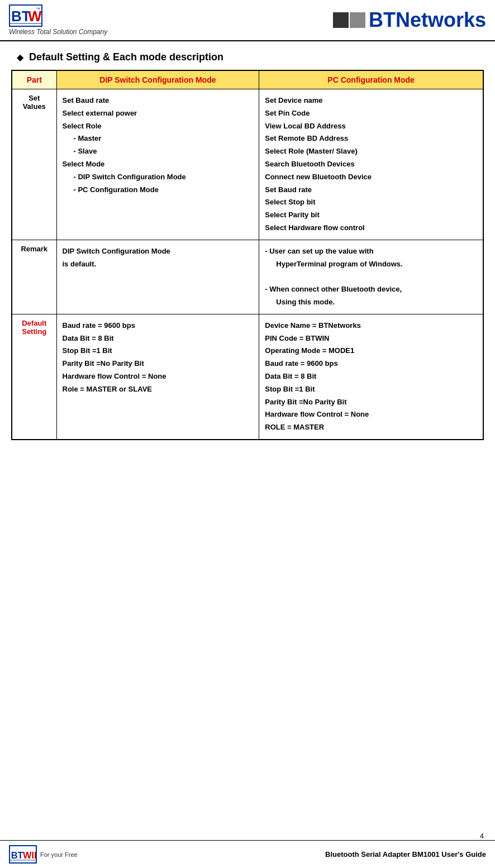 The width and height of the screenshot is (495, 868). Describe the element at coordinates (371, 165) in the screenshot. I see `pc-set-values-cell: Set Device name Set Pin Code View Local …` at that location.